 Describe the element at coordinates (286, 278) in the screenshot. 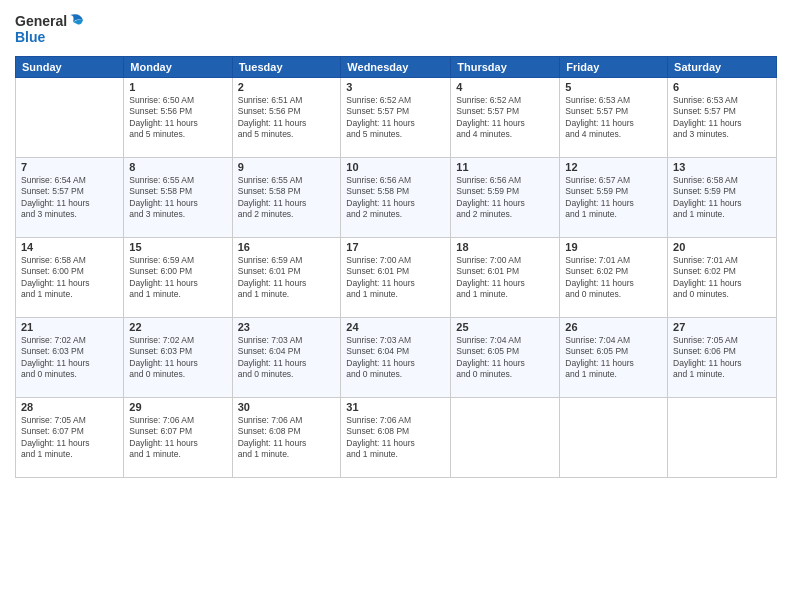

I see `calendar-cell: 16Sunrise: 6:59 AM Sunset: 6:01 PM Dayli…` at that location.